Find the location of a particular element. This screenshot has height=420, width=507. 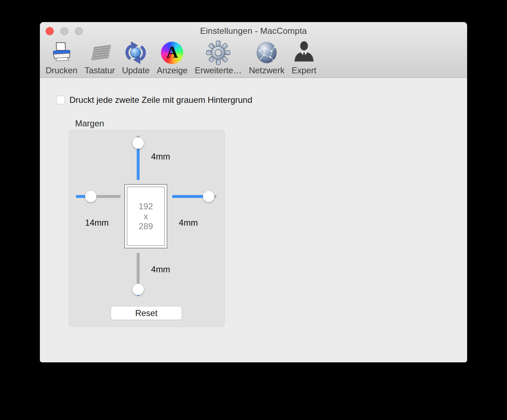

color-letter-a-icon: A is located at coordinates (172, 53).